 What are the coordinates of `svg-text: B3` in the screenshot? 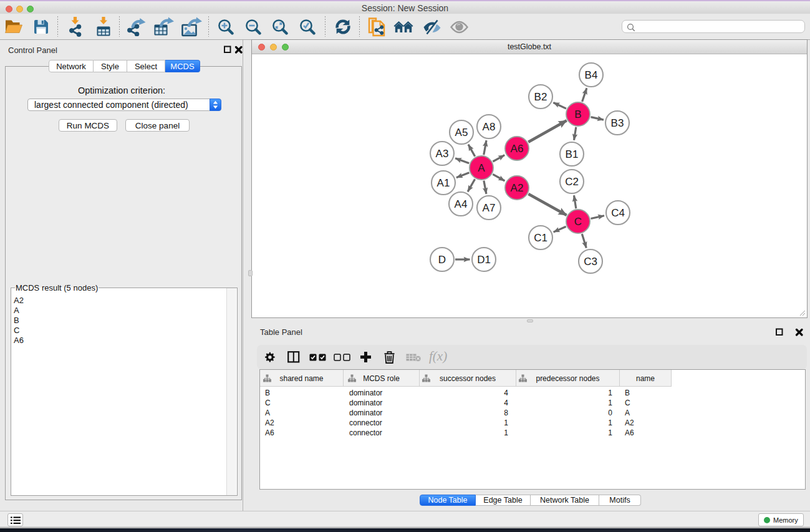 It's located at (617, 123).